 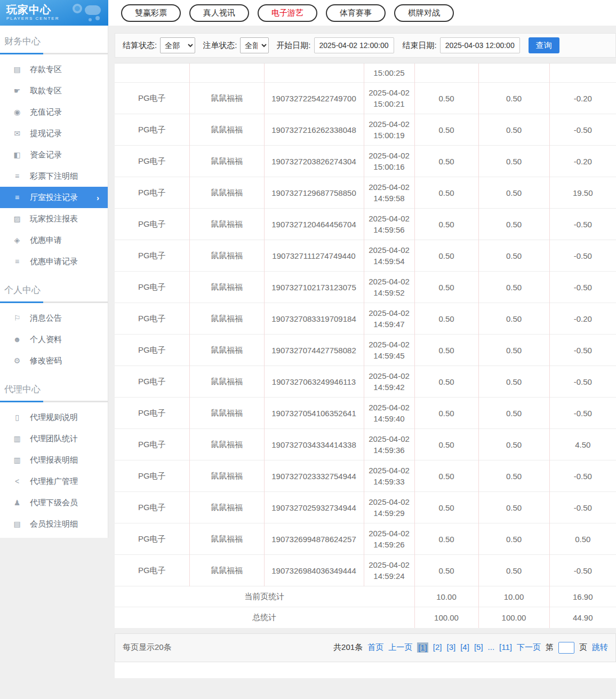 What do you see at coordinates (54, 338) in the screenshot?
I see `sidebar-section-items: ⚐ 消息公告 ☻ 个人资料 ⚙ 修改密码` at bounding box center [54, 338].